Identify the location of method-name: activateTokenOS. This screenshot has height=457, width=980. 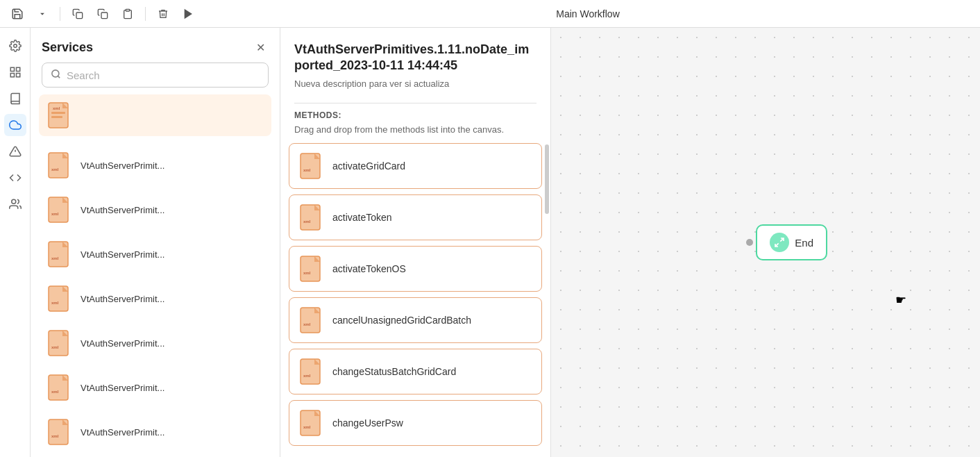
(369, 269).